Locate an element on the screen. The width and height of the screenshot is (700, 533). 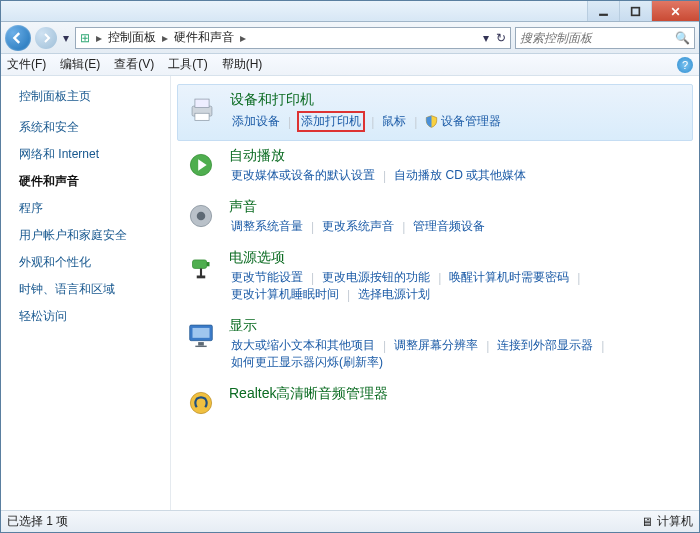
category-autoplay: 自动播放更改媒体或设备的默认设置|自动播放 CD 或其他媒体 is located at coordinates (435, 166).